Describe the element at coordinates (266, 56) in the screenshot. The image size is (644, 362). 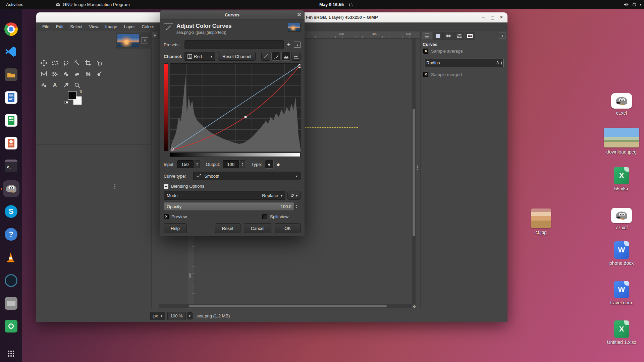
I see `linear-curve-toggle` at that location.